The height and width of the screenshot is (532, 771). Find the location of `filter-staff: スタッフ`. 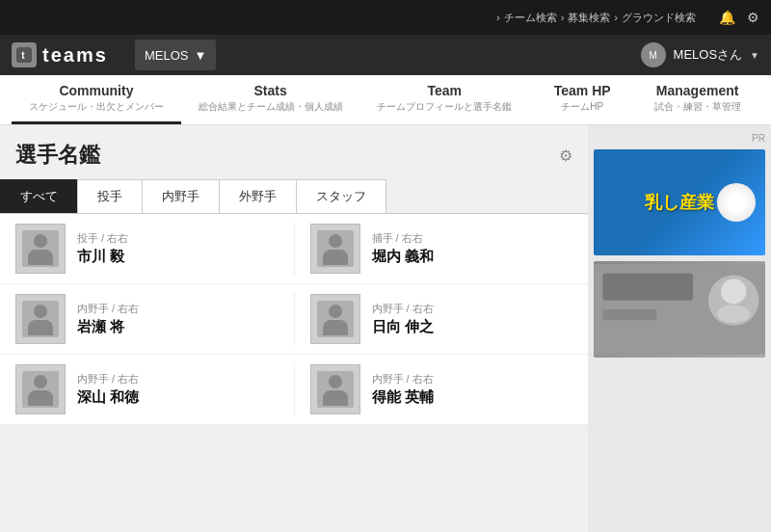

filter-staff: スタッフ is located at coordinates (341, 197).